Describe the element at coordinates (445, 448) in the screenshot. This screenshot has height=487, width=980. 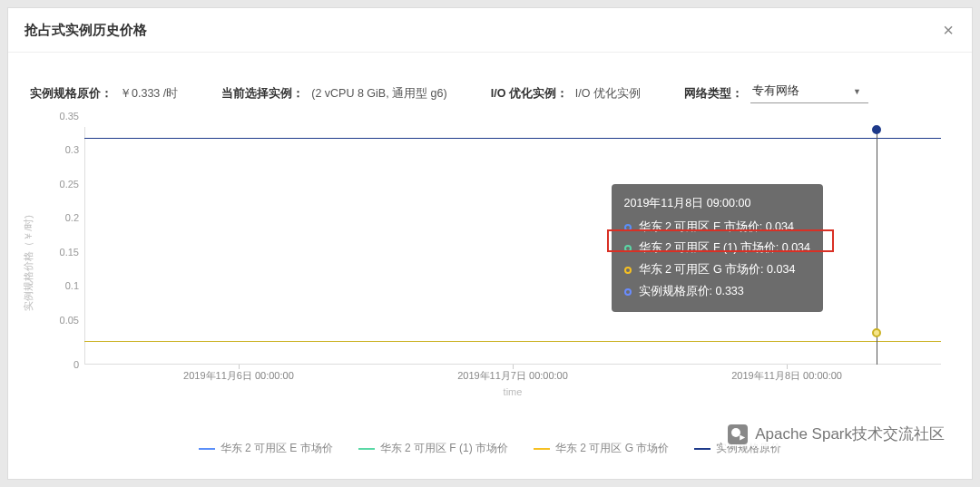
I see `legend-label: 华东 2 可用区 F (1) 市场价` at that location.